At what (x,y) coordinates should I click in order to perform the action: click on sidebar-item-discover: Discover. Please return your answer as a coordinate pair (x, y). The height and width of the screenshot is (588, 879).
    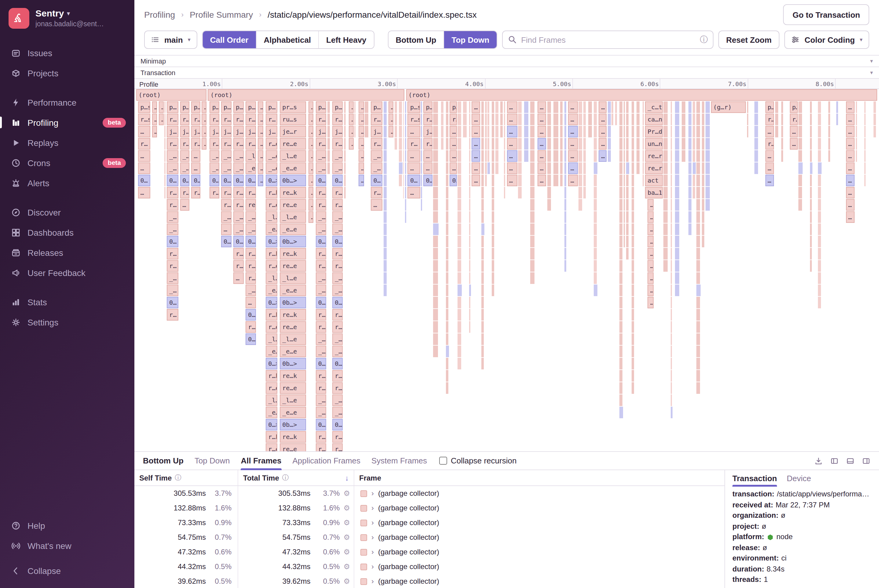
    Looking at the image, I should click on (67, 212).